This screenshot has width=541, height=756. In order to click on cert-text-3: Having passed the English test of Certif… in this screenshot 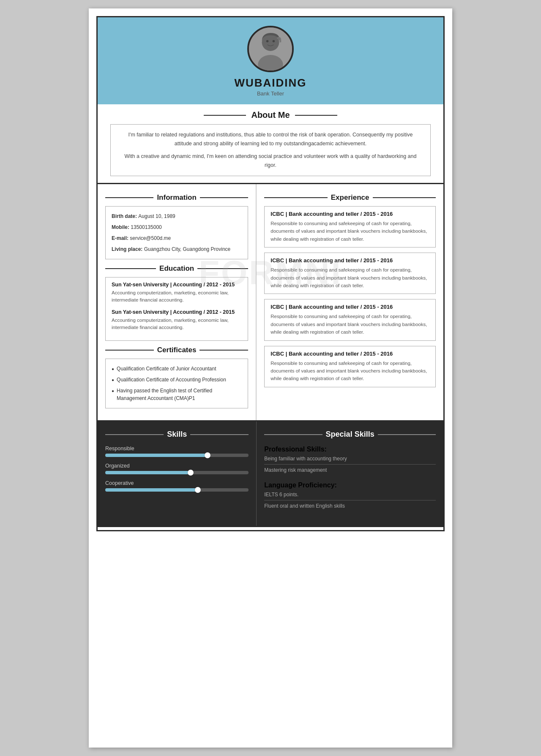, I will do `click(179, 394)`.